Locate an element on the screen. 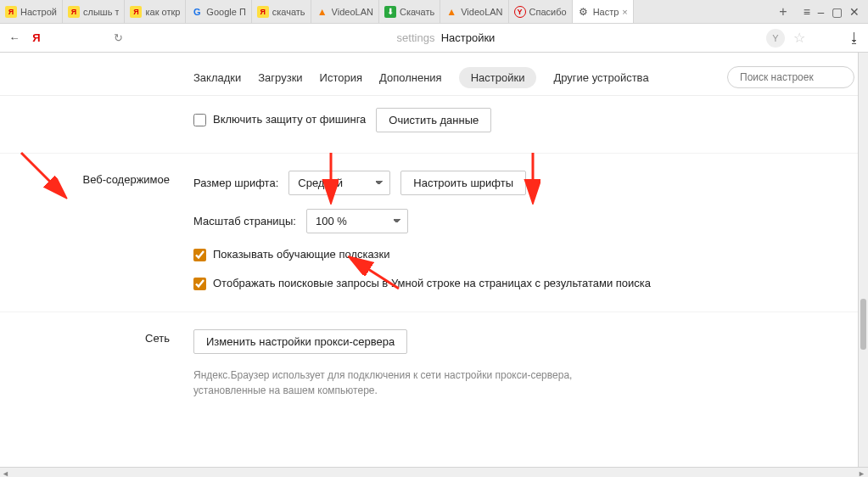 This screenshot has width=868, height=477. close-window-button: ✕ is located at coordinates (854, 12).